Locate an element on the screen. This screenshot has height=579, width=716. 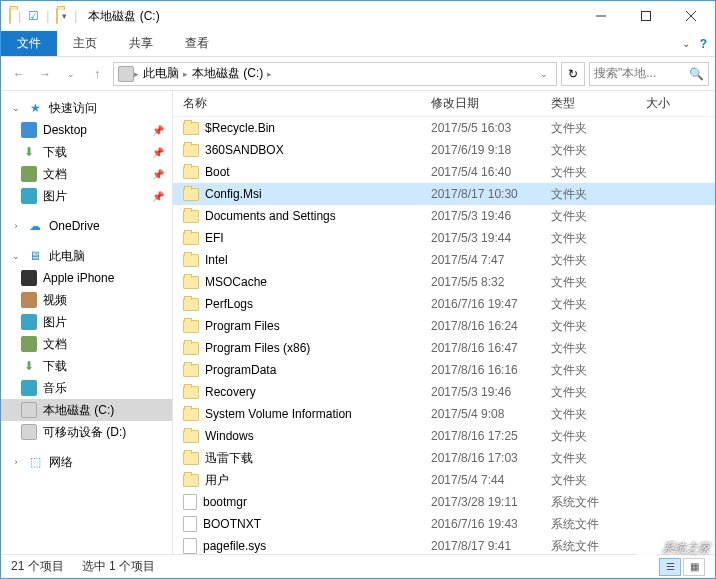
file-date: 2017/5/4 9:08 is located at coordinates (491, 414).